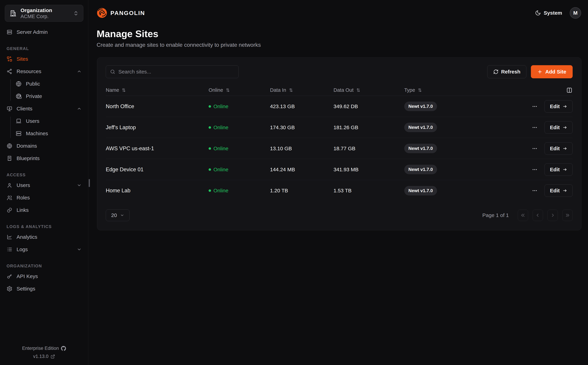  I want to click on resources-subgroup: Public Private, so click(44, 90).